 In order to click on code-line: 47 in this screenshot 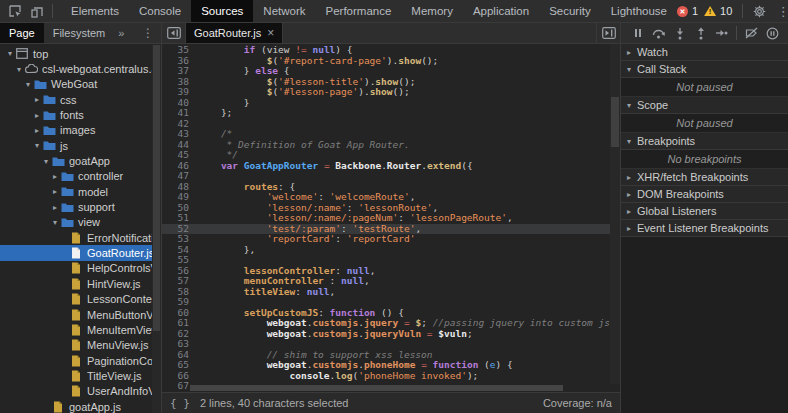, I will do `click(386, 176)`.